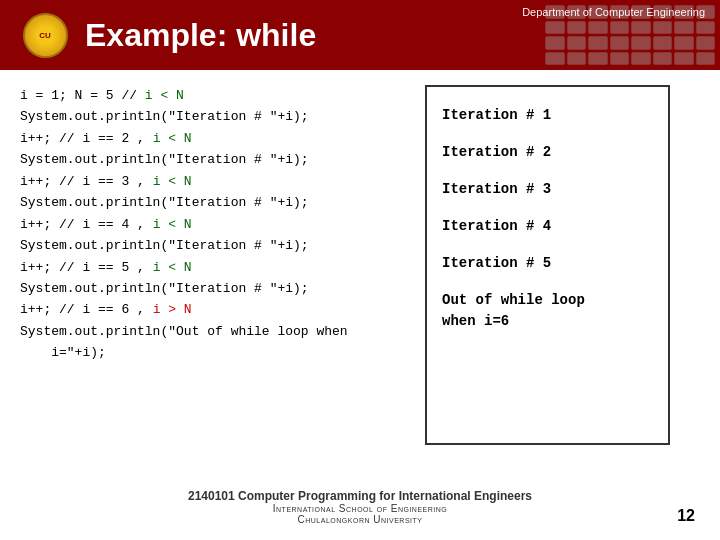 The width and height of the screenshot is (720, 540). I want to click on output-iteration-2: Iteration # 2, so click(548, 152).